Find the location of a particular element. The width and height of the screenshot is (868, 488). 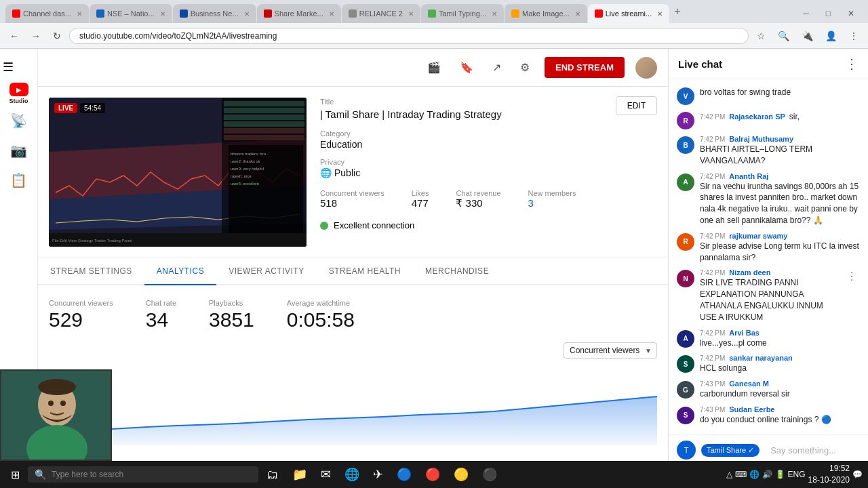

chart-metric-dropdown: Concurrent viewers Chat rate Playbacks A… is located at coordinates (610, 350).